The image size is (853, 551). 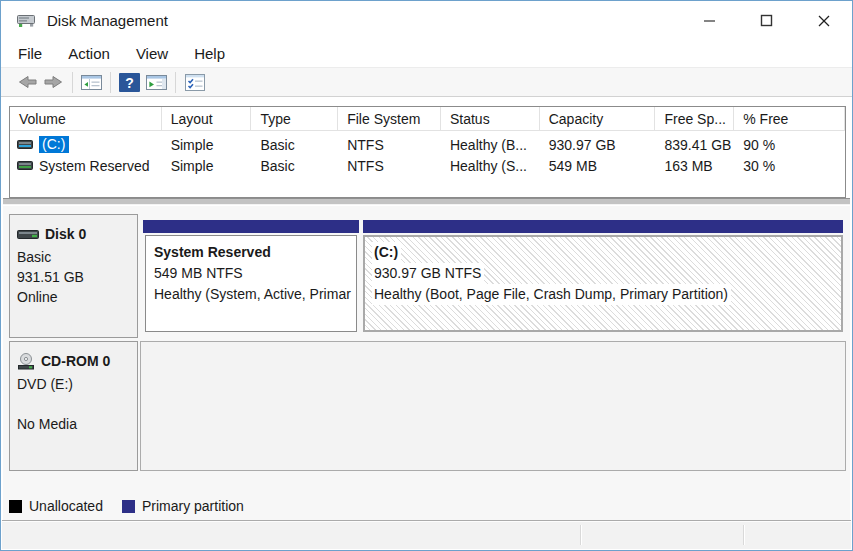 I want to click on drive-name: CD-ROM 0, so click(x=76, y=361).